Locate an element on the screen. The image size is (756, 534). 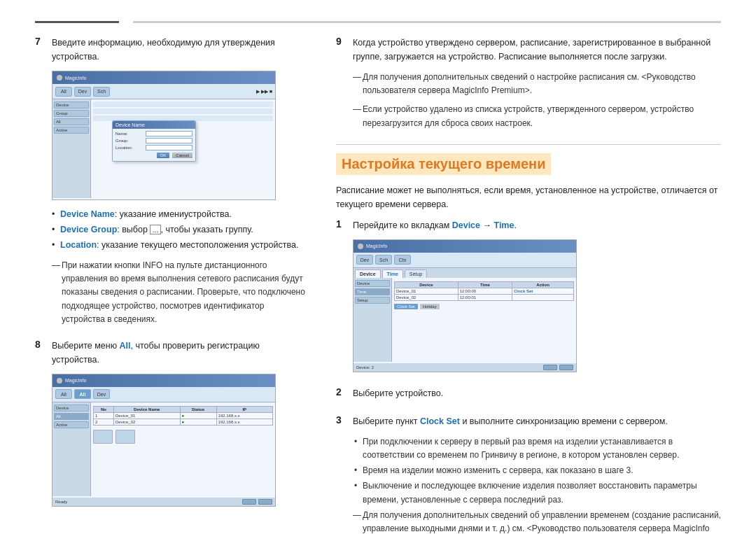
ss3-cell2: 12:00:00 is located at coordinates (484, 291).